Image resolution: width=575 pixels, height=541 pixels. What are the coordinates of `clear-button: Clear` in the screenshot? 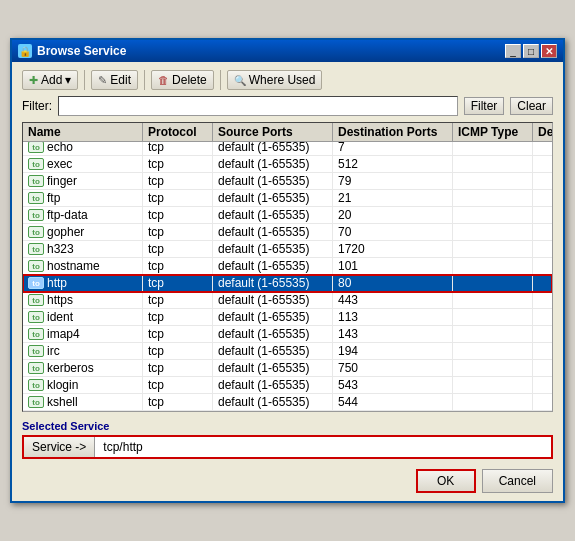 It's located at (532, 106).